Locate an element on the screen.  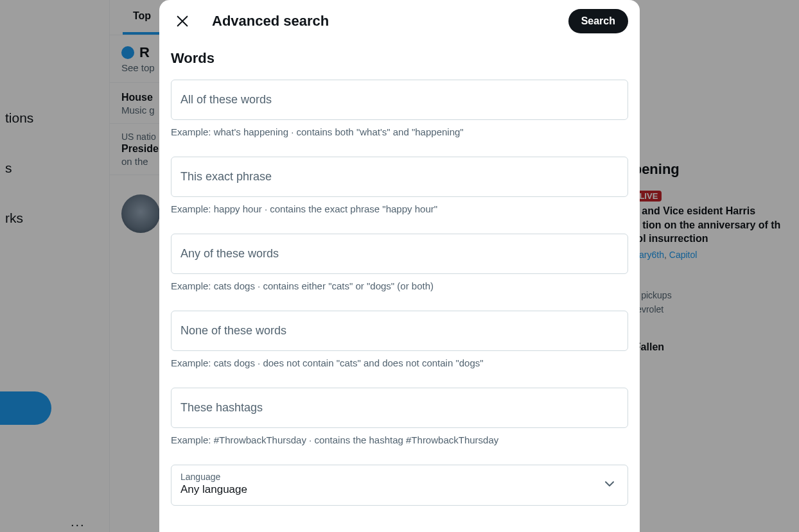
chevron-down-icon is located at coordinates (610, 485).